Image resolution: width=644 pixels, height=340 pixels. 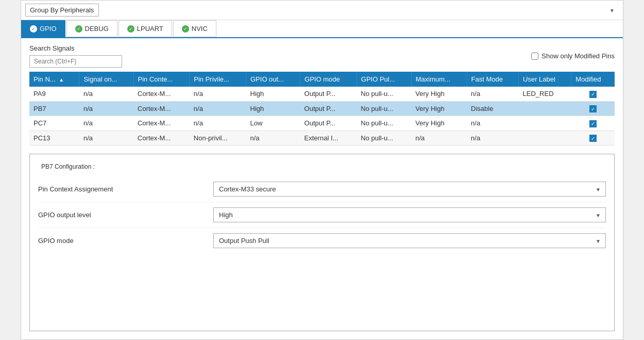 I want to click on cell-fast_mode: Disable, so click(x=493, y=108).